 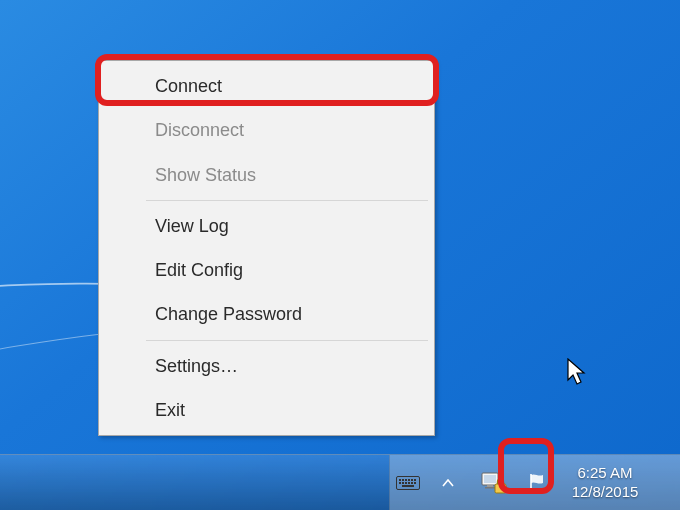 What do you see at coordinates (266, 410) in the screenshot?
I see `menu-item-exit: Exit` at bounding box center [266, 410].